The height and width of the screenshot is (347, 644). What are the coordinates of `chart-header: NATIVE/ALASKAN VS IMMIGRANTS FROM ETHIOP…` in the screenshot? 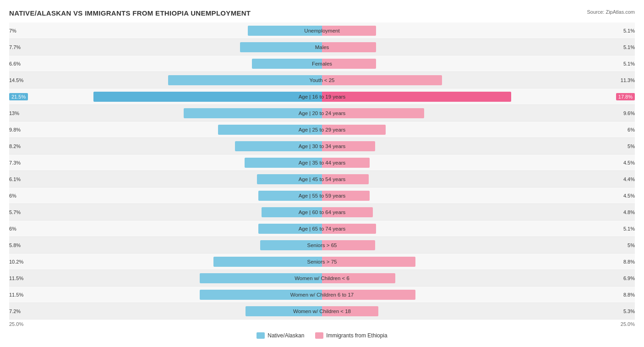 It's located at (322, 13).